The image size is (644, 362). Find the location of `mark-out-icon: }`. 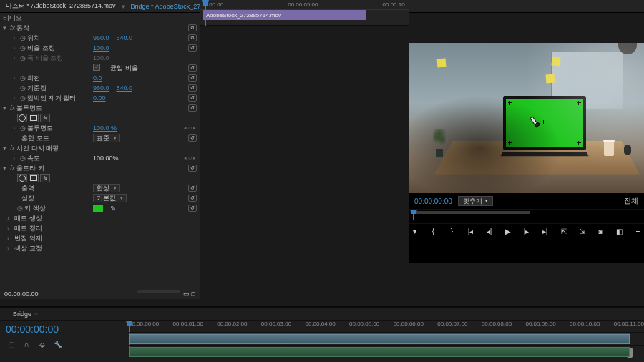

mark-out-icon: } is located at coordinates (452, 232).